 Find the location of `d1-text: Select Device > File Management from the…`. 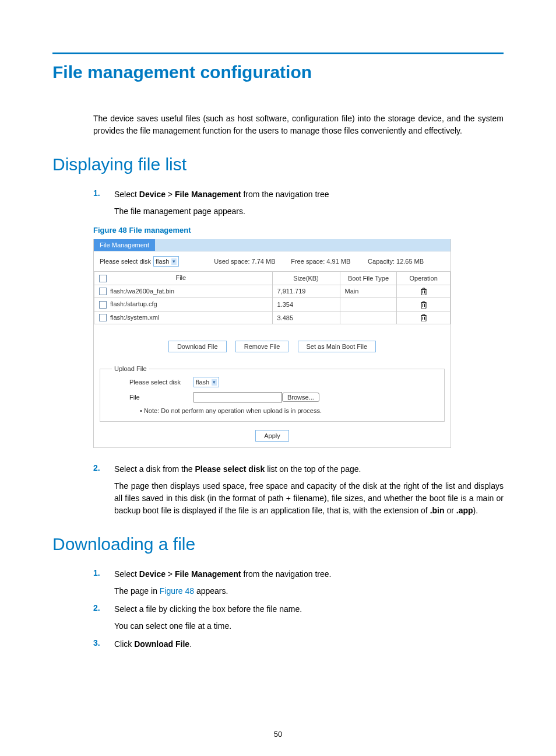

d1-text: Select Device > File Management from the… is located at coordinates (309, 574).